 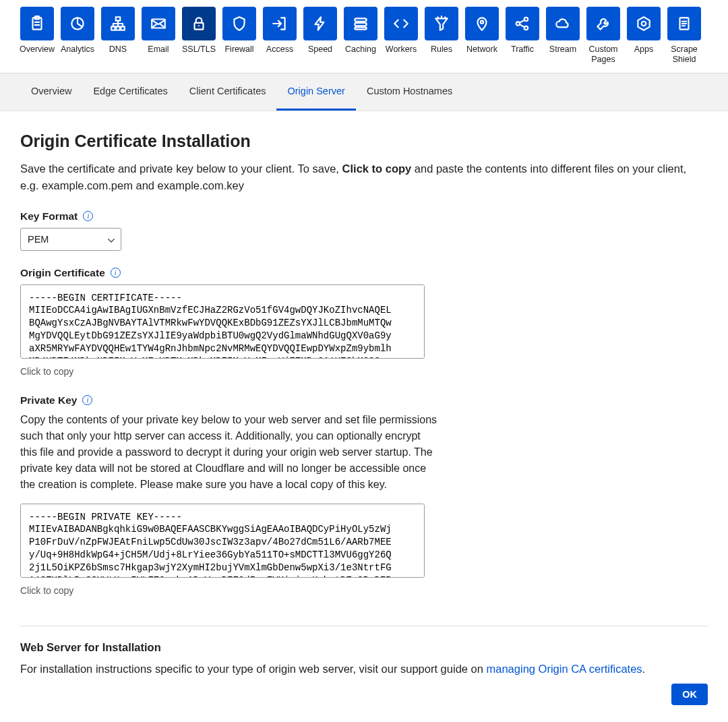 I want to click on topnav-label: Rules, so click(x=442, y=50).